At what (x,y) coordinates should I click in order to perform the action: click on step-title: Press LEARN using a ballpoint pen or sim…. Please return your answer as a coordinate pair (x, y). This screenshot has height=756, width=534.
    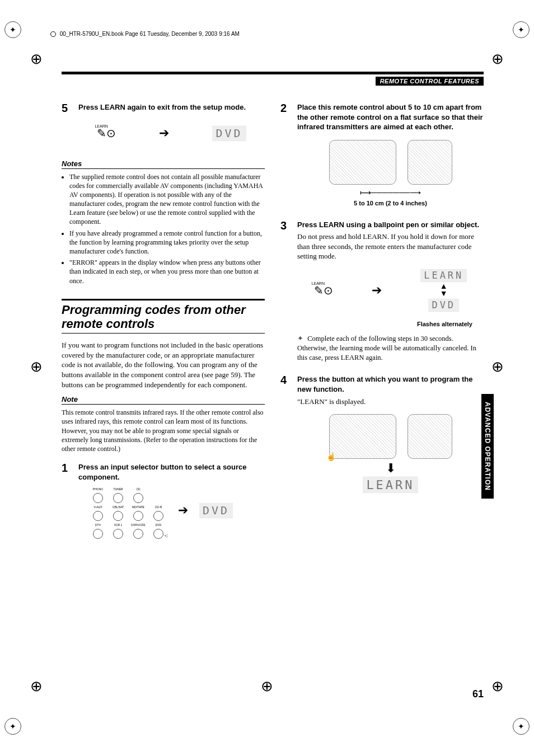
    Looking at the image, I should click on (391, 225).